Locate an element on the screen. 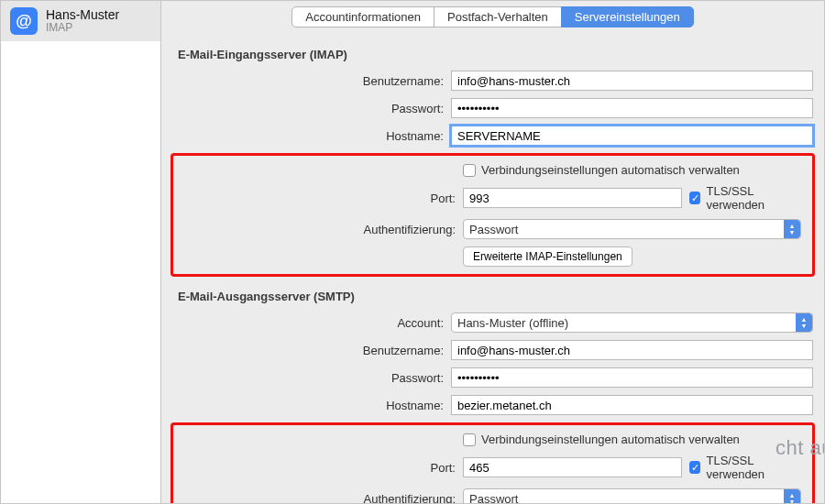 This screenshot has height=504, width=825. outgoing-auto-label: Verbindungseinstellungen automatisch ver… is located at coordinates (610, 440).